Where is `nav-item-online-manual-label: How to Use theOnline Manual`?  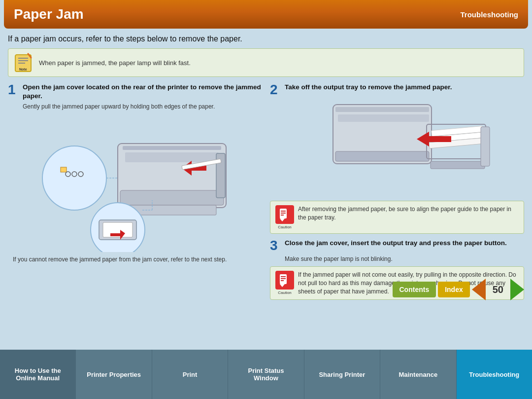
nav-item-online-manual-label: How to Use theOnline Manual is located at coordinates (38, 374).